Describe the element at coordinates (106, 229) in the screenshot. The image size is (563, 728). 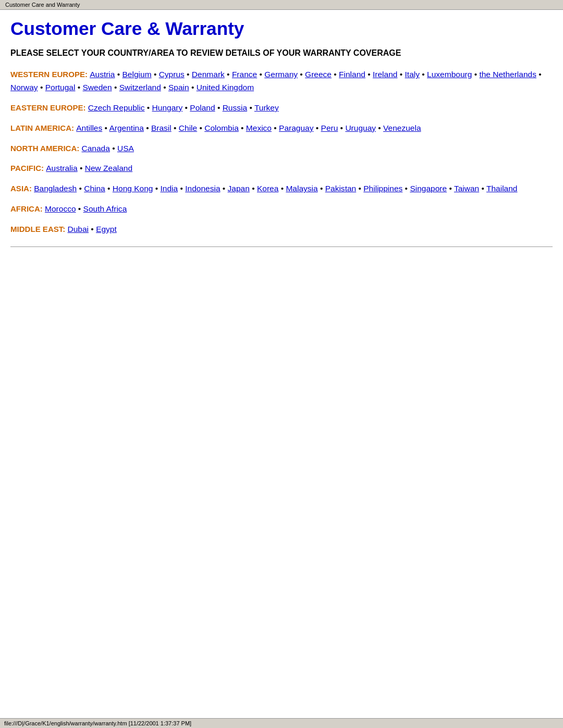
I see `country-link: Egypt` at that location.